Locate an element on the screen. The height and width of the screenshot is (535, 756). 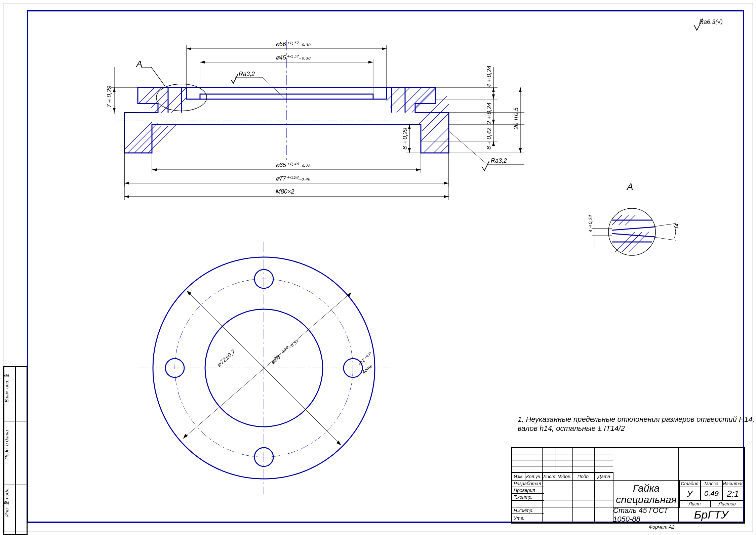
hdr-tkontr: Т.контр. is located at coordinates (528, 497).